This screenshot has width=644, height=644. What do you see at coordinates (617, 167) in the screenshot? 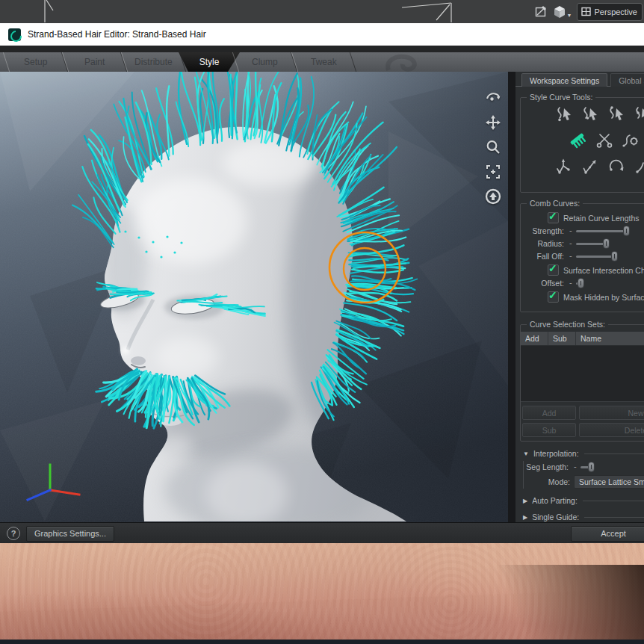
I see `tool-bend-curve-icon` at bounding box center [617, 167].